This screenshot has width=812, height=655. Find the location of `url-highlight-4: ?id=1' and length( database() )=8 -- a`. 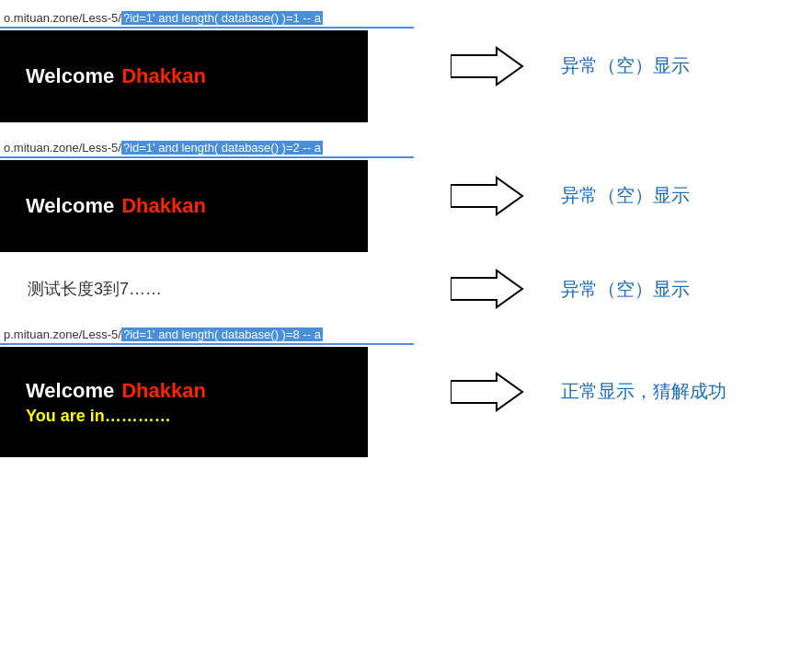

url-highlight-4: ?id=1' and length( database() )=8 -- a is located at coordinates (223, 335).